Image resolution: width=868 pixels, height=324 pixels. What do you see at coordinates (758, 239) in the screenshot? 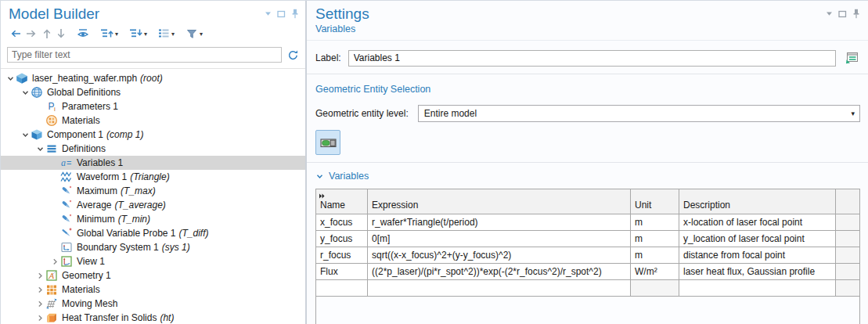
I see `cell-description: y_location of laser focal point` at bounding box center [758, 239].